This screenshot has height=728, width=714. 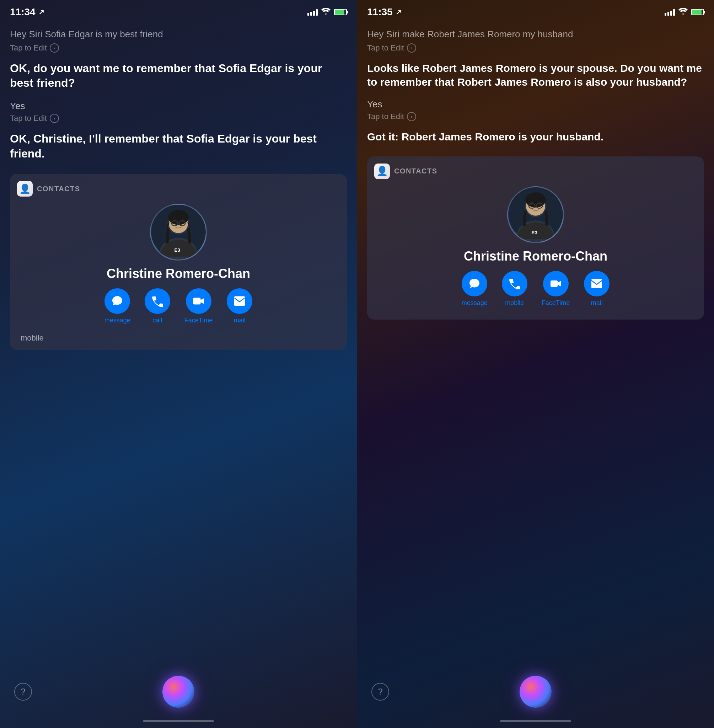 I want to click on facetime-icon-left, so click(x=199, y=301).